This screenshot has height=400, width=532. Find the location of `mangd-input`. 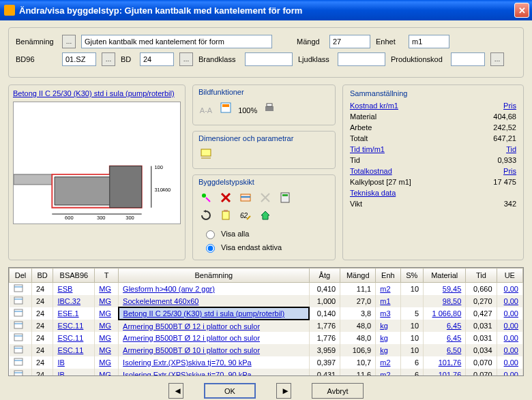

mangd-input is located at coordinates (350, 42).